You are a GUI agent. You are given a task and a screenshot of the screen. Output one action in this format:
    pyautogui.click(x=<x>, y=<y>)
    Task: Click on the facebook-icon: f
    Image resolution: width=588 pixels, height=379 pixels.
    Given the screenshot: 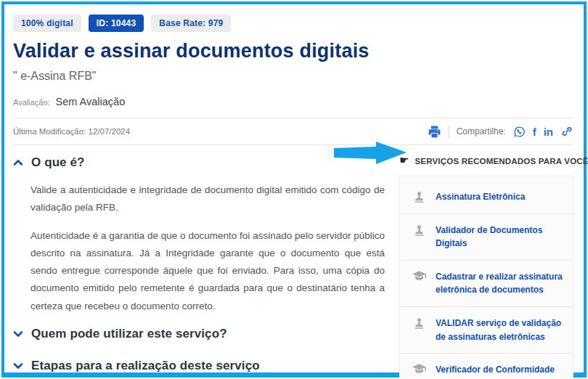 What is the action you would take?
    pyautogui.click(x=534, y=132)
    